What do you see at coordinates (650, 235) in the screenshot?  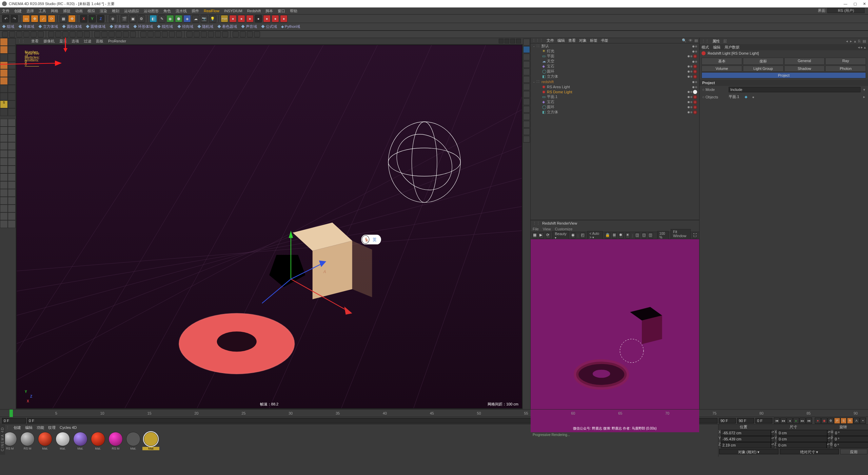 I see `rv-snap3: ◫` at bounding box center [650, 235].